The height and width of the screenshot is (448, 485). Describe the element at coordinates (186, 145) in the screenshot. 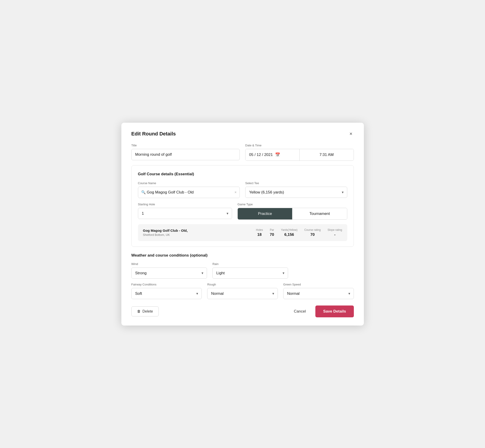

I see `title-label: Title` at that location.